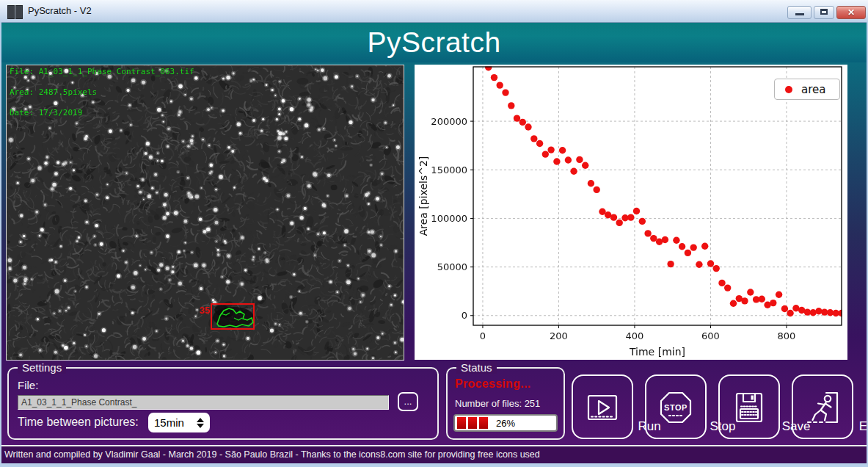 Image resolution: width=868 pixels, height=467 pixels. I want to click on titlebar: PyScratch - V2 ✕, so click(434, 12).